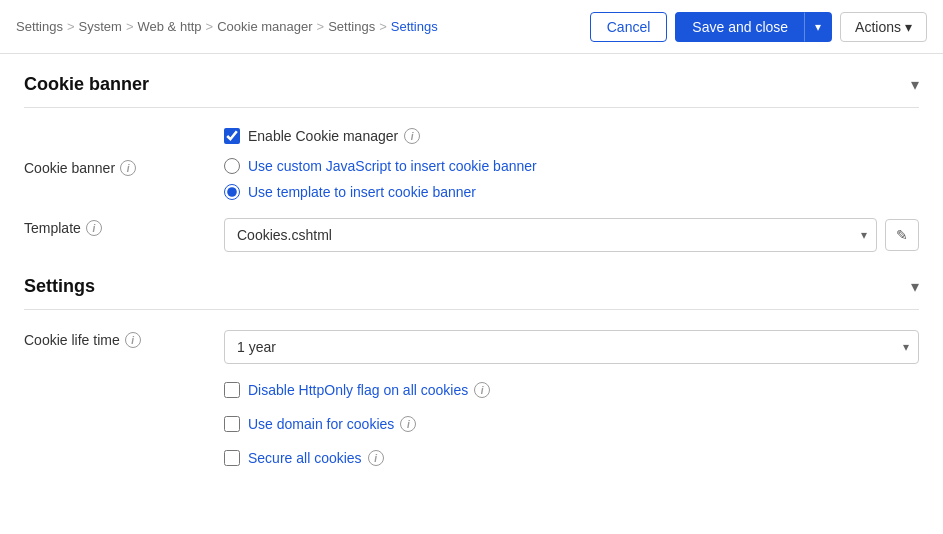 Image resolution: width=943 pixels, height=534 pixels. Describe the element at coordinates (305, 458) in the screenshot. I see `secure-cookies-label-text: Secure all cookies` at that location.